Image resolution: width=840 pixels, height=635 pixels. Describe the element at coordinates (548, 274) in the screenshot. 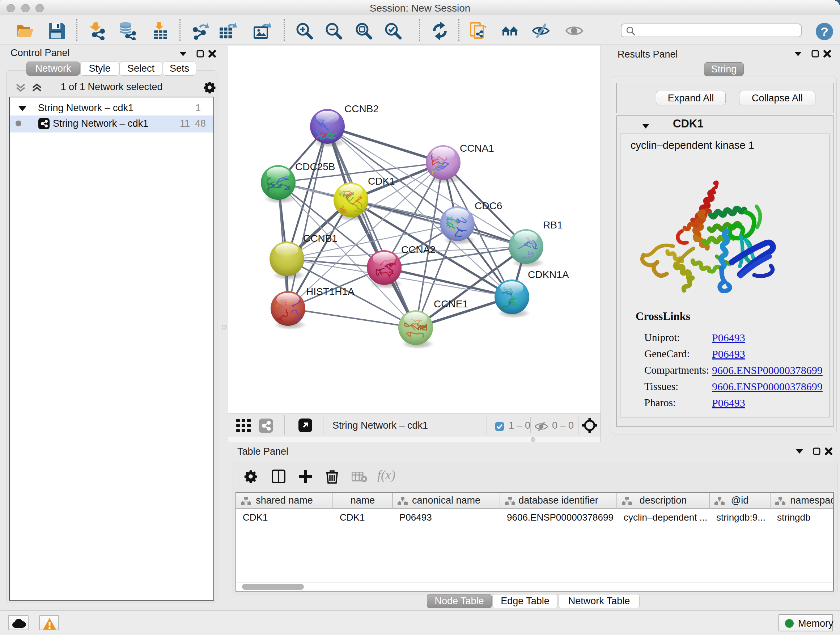

I see `svg-text: CDKN1A` at that location.